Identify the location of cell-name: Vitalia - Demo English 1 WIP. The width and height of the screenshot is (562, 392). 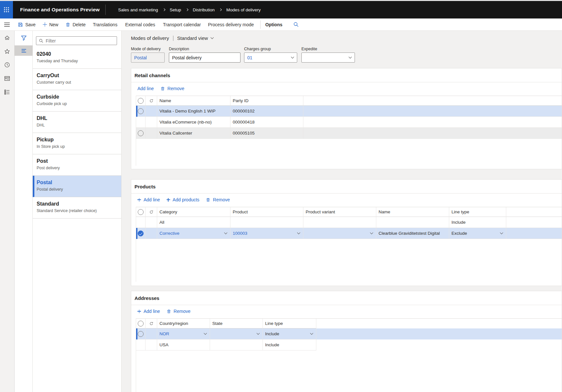
(194, 111).